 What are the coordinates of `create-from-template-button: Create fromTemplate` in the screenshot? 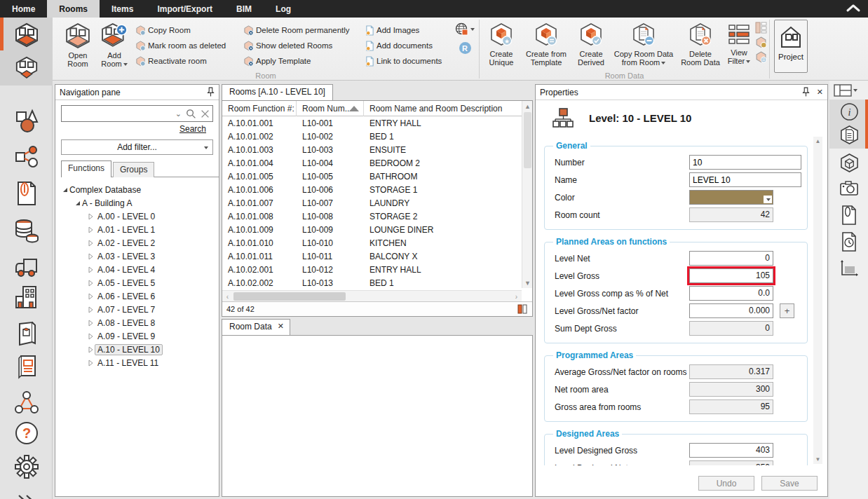 It's located at (546, 43).